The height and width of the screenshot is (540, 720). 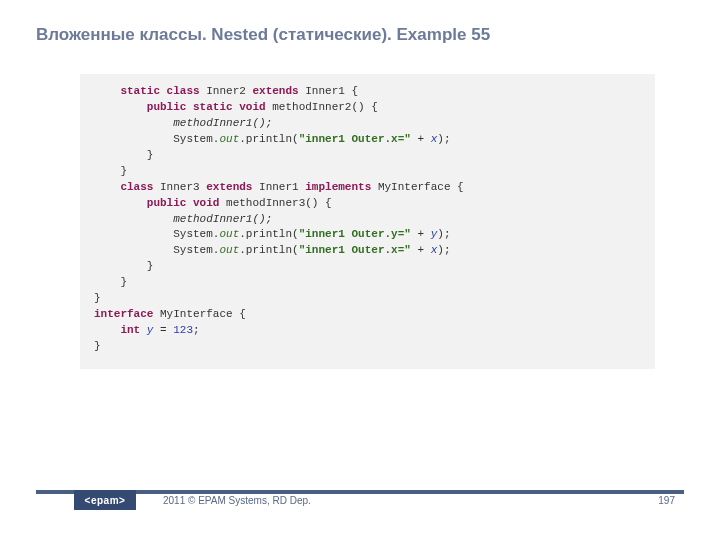 I want to click on epam-logo: <epam>, so click(x=105, y=500).